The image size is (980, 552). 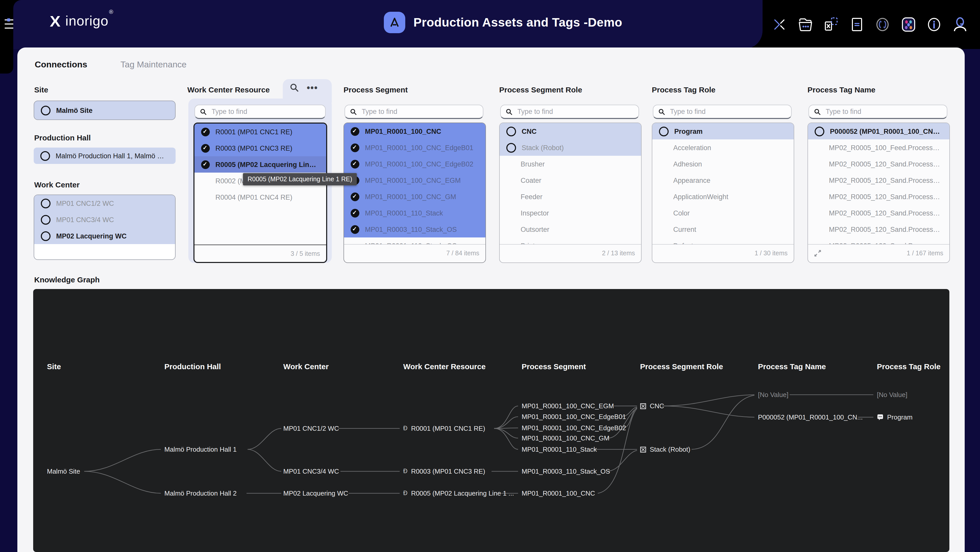 I want to click on list-item: Appearance, so click(x=723, y=180).